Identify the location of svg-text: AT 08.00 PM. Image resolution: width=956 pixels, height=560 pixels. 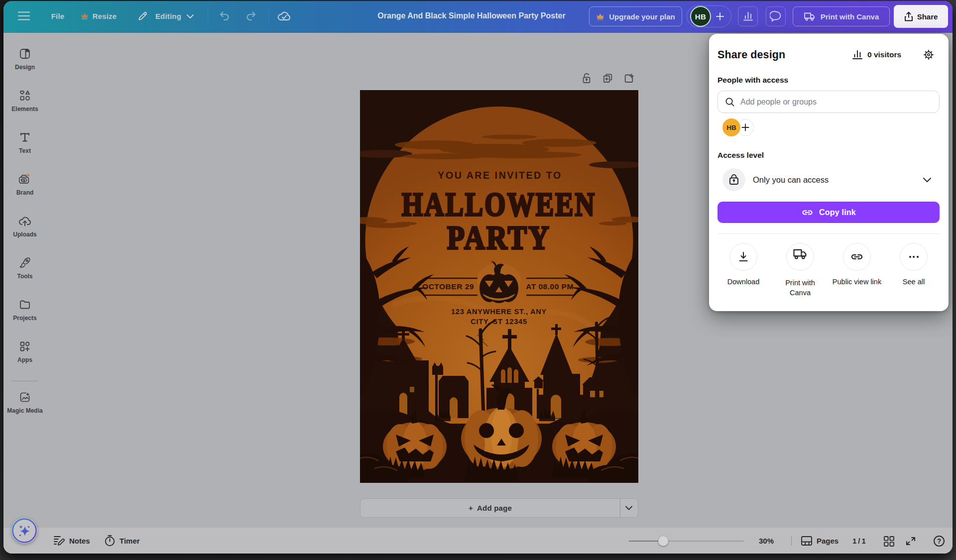
(550, 287).